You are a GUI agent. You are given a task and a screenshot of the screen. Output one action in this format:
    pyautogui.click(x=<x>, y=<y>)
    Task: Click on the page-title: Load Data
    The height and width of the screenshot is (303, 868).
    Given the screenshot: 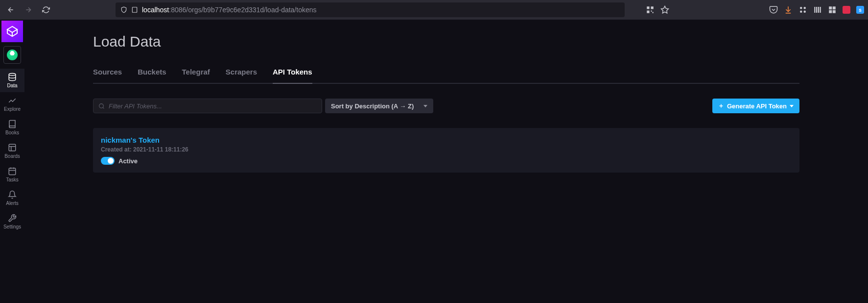 What is the action you would take?
    pyautogui.click(x=446, y=42)
    